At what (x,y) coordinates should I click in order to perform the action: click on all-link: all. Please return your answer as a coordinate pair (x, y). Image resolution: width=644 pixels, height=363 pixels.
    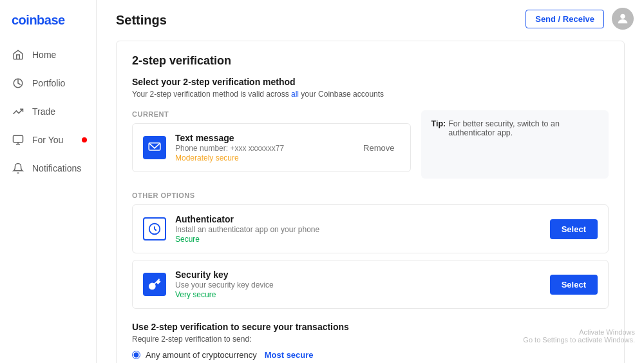
    Looking at the image, I should click on (295, 94).